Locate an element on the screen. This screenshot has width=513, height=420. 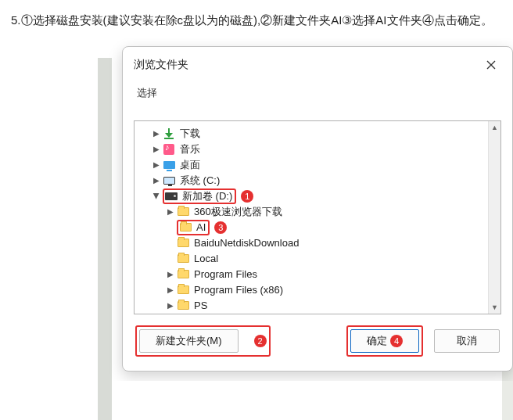
titlebar: 浏览文件夹 is located at coordinates (317, 65).